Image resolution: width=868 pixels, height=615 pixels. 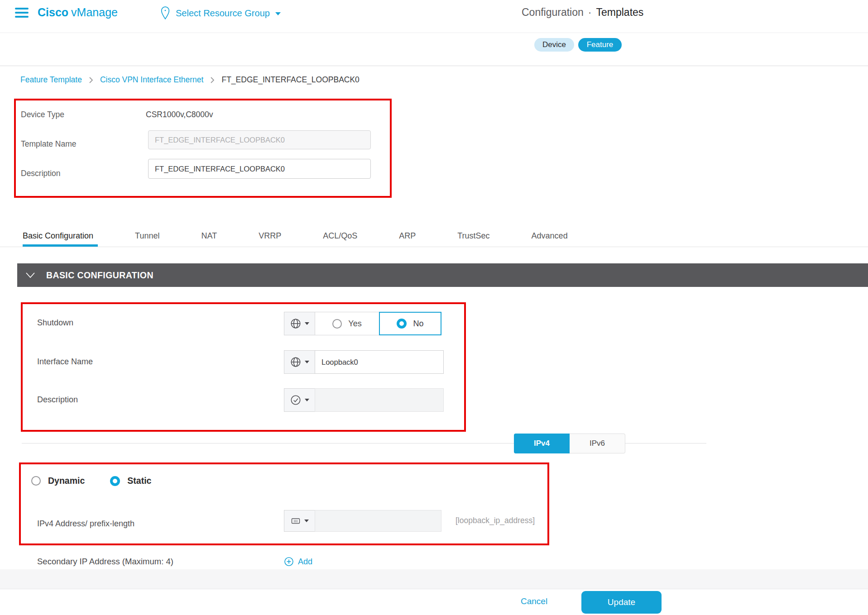 What do you see at coordinates (223, 14) in the screenshot?
I see `resource-group-label: Select Resource Group` at bounding box center [223, 14].